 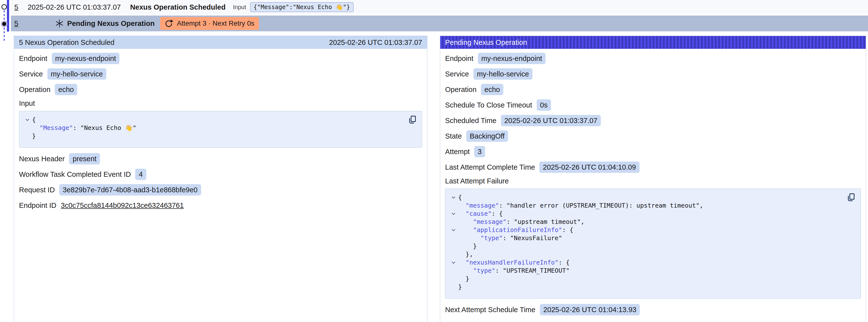 What do you see at coordinates (220, 42) in the screenshot?
I see `panel-header: 5 Nexus Operation Scheduled 2025-02-26 U…` at bounding box center [220, 42].